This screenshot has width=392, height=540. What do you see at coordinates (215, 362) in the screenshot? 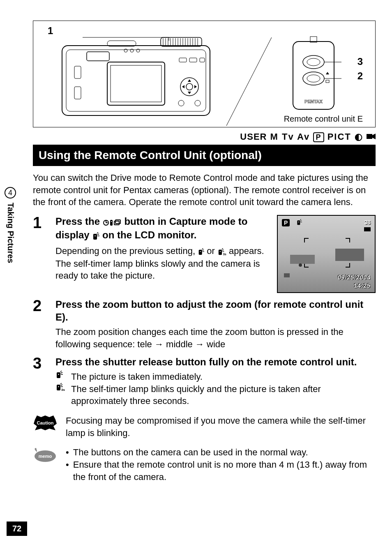
I see `step-3-title: Press the shutter release button fully o…` at bounding box center [215, 362].